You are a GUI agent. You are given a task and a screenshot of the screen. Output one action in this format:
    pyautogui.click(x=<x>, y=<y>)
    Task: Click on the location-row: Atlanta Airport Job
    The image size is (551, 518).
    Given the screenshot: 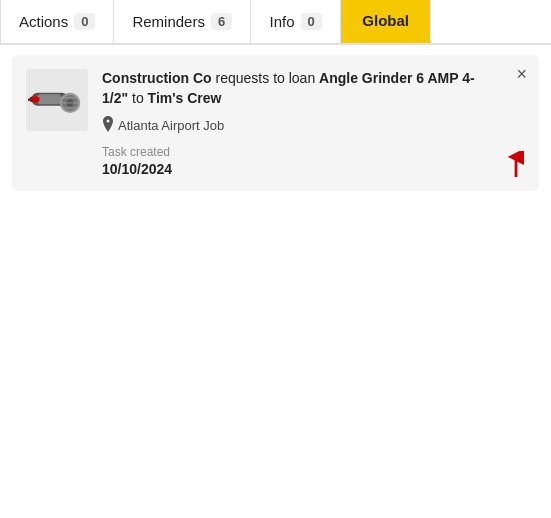 What is the action you would take?
    pyautogui.click(x=300, y=126)
    